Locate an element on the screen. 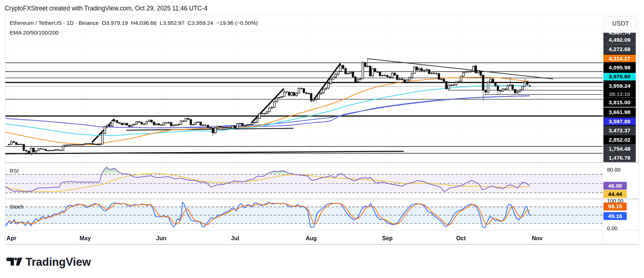  svg-text: May is located at coordinates (85, 238).